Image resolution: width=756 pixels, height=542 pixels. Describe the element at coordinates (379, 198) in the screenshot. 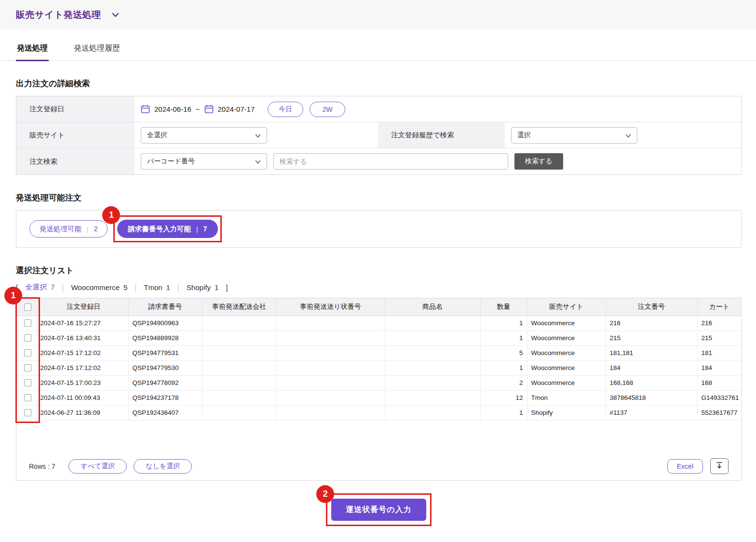

I see `available-section-title: 発送処理可能注文` at that location.